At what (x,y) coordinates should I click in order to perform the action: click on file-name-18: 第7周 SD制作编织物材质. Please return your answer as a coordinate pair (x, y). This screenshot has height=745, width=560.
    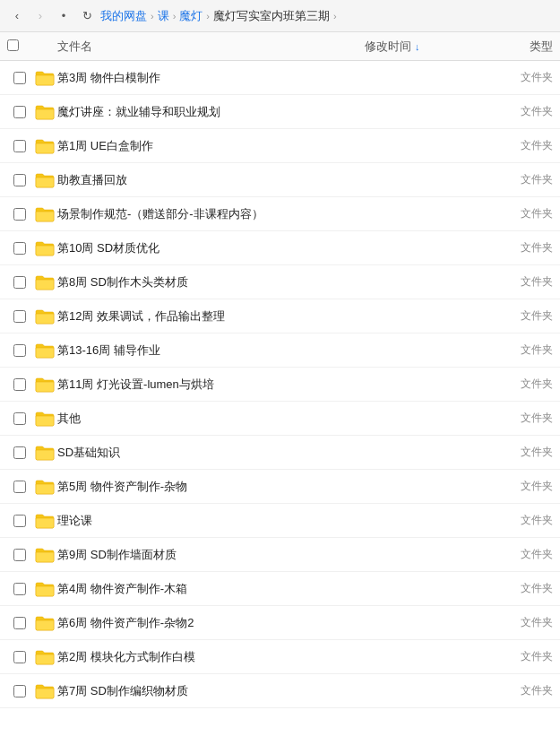
    Looking at the image, I should click on (211, 691).